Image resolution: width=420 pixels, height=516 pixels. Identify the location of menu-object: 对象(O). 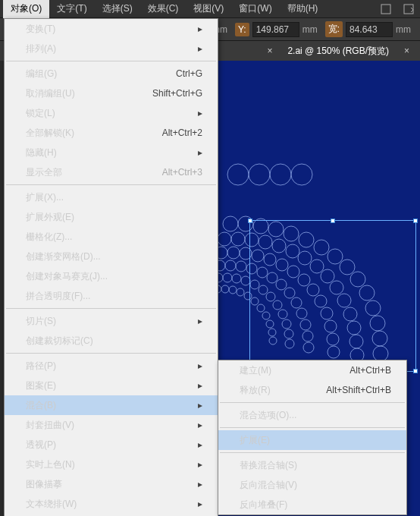
(26, 9).